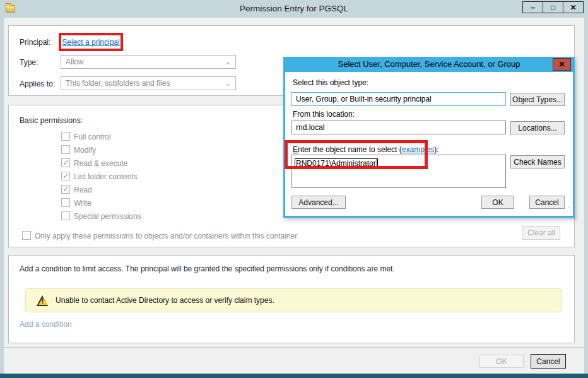 This screenshot has width=588, height=378. Describe the element at coordinates (117, 83) in the screenshot. I see `applies-to-value: This folder, subfolders and files` at that location.